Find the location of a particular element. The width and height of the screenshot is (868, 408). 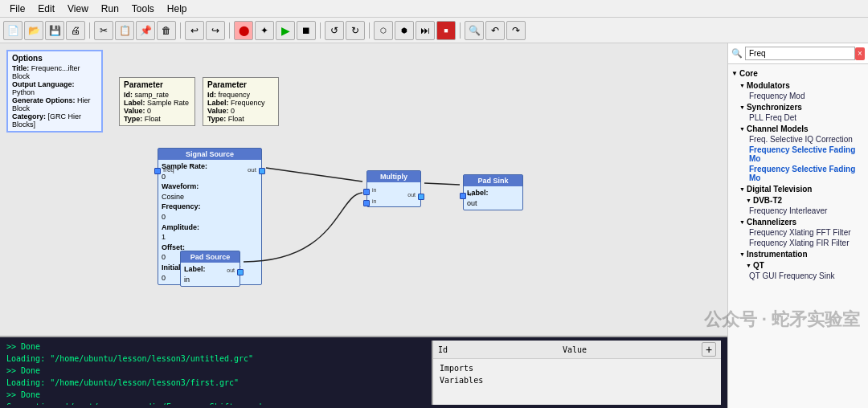

tree-freq-selective-fading-1: Frequency Selective Fading Mo is located at coordinates (798, 154).